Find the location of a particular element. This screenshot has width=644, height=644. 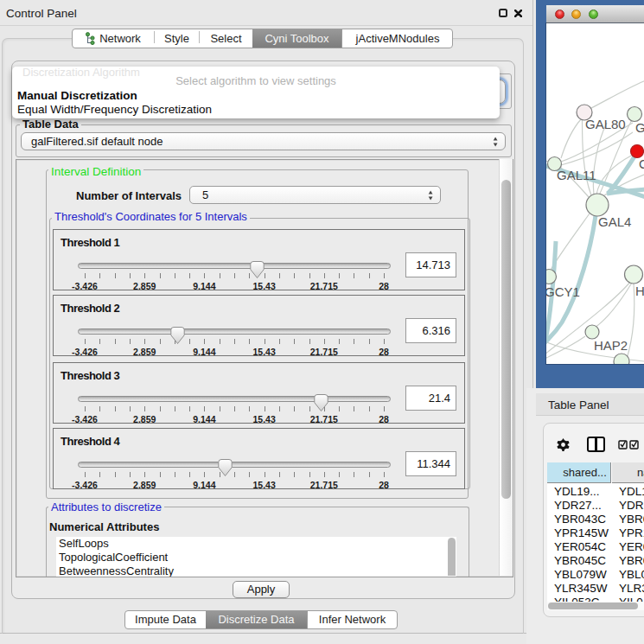

svg-text: GA is located at coordinates (640, 128).